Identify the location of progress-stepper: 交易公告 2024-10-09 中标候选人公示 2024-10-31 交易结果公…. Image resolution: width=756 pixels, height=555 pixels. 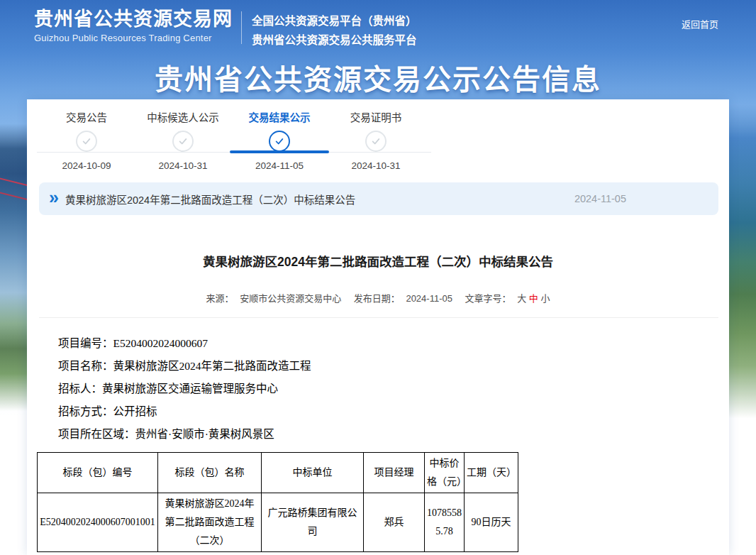
(234, 141).